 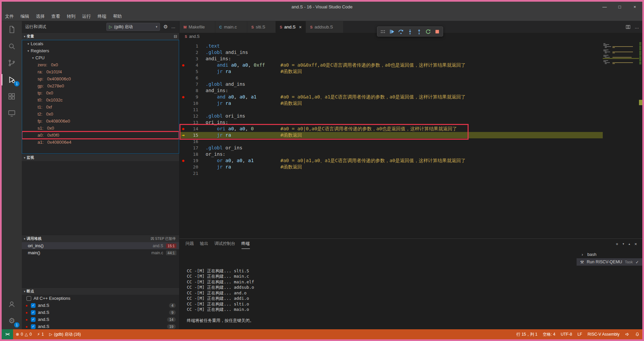 I want to click on continue-button, so click(x=392, y=31).